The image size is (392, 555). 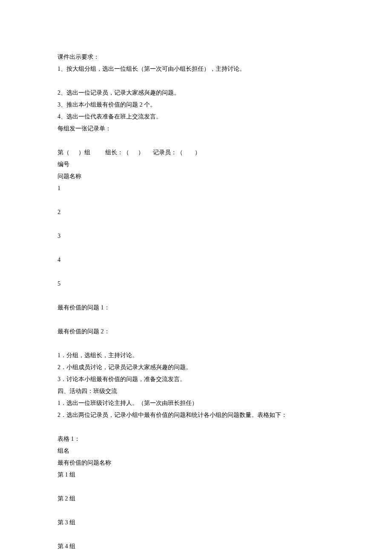 I want to click on table1-title: 表格 1：, so click(x=196, y=439).